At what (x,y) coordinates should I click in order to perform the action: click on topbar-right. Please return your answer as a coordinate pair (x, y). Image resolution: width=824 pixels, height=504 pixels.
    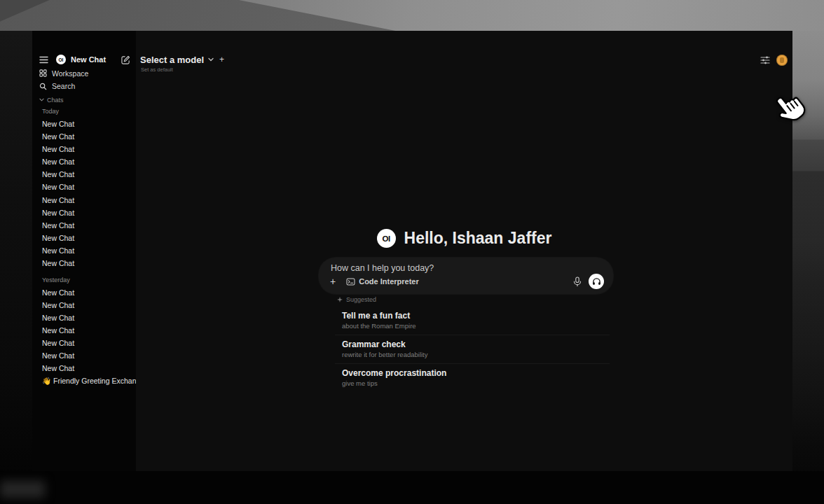
    Looking at the image, I should click on (774, 60).